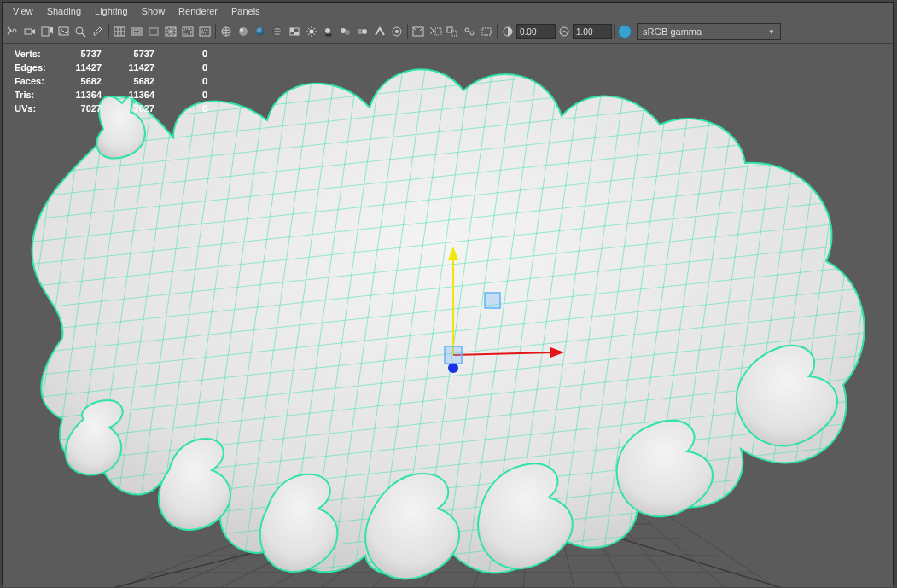  I want to click on menu-shading: Shading, so click(64, 11).